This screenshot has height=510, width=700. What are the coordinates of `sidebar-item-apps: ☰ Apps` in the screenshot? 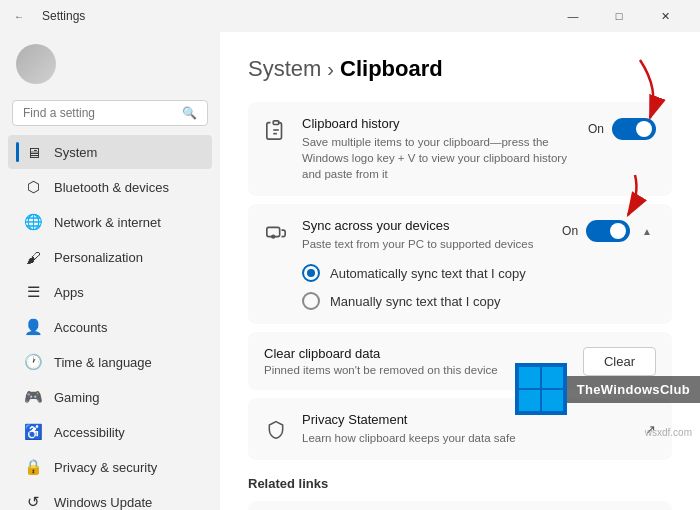 It's located at (110, 292).